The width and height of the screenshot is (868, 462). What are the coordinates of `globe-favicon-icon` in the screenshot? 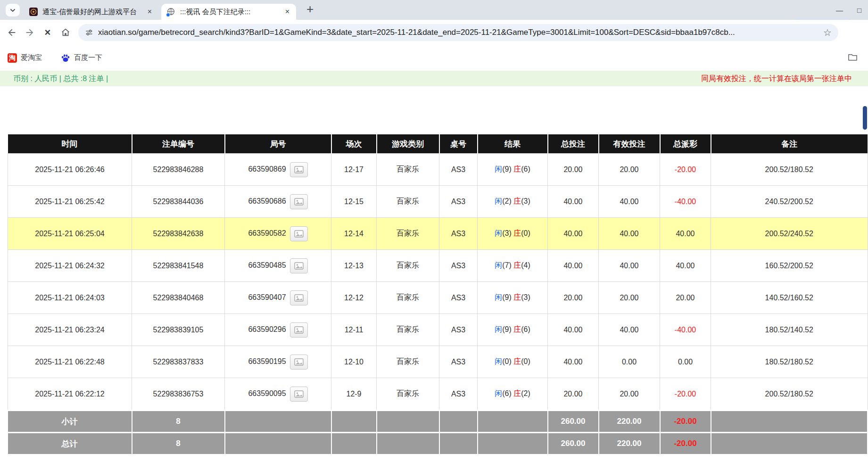 It's located at (171, 12).